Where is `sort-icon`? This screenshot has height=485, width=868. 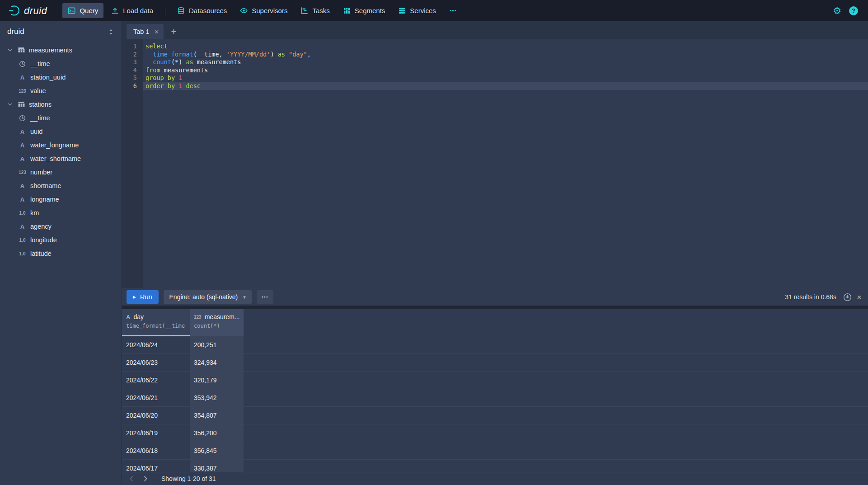 sort-icon is located at coordinates (111, 32).